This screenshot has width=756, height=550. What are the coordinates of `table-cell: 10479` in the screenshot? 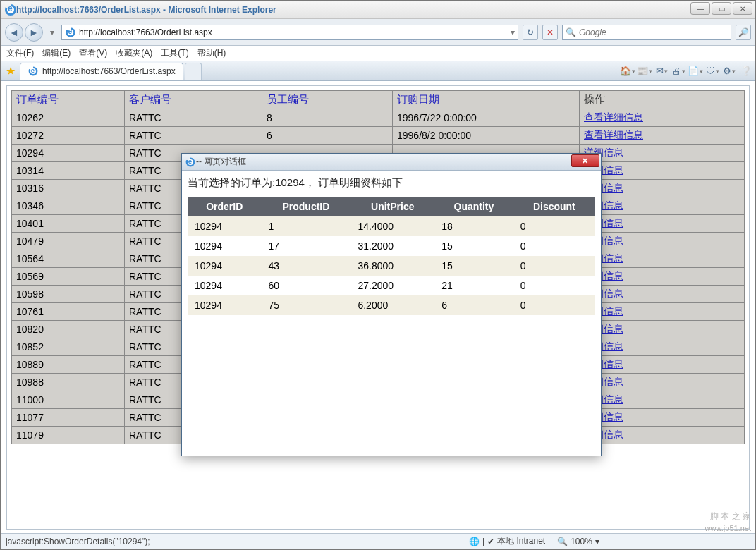 It's located at (68, 241).